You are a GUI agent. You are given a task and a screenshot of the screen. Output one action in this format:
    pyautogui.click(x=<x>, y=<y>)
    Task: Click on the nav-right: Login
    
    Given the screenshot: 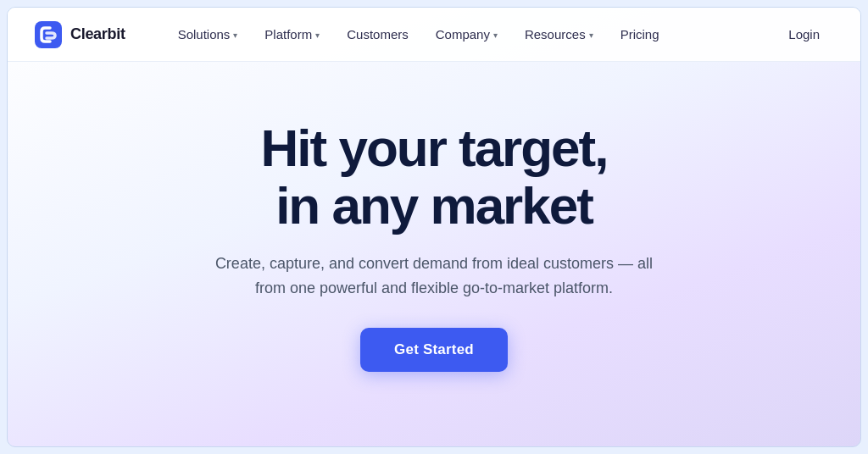 What is the action you would take?
    pyautogui.click(x=804, y=34)
    